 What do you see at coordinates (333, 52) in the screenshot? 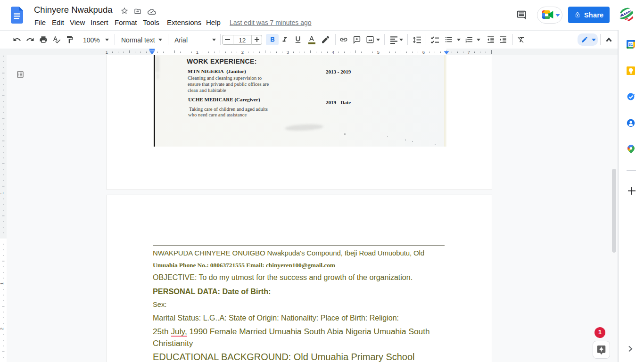
I see `svg-text: 4` at bounding box center [333, 52].